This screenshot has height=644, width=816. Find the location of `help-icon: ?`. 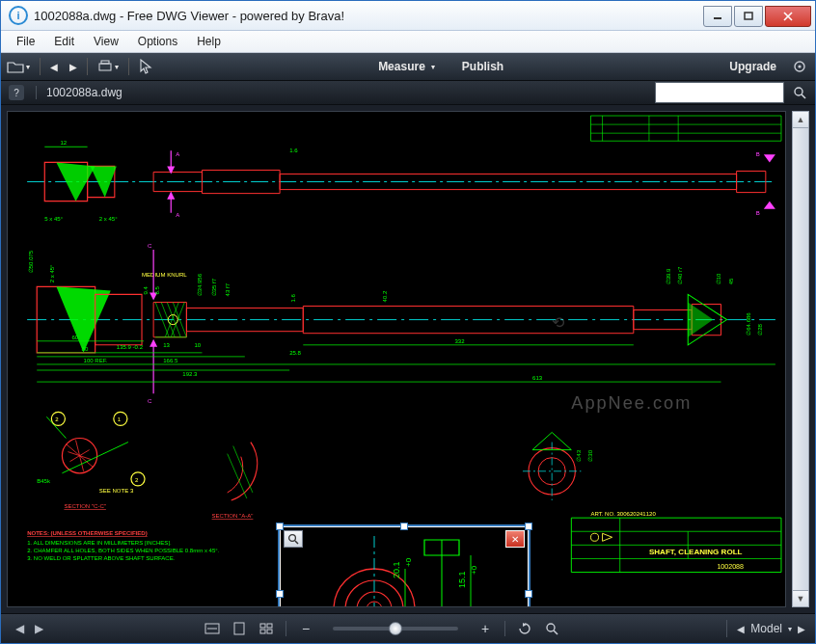

help-icon: ? is located at coordinates (16, 93).